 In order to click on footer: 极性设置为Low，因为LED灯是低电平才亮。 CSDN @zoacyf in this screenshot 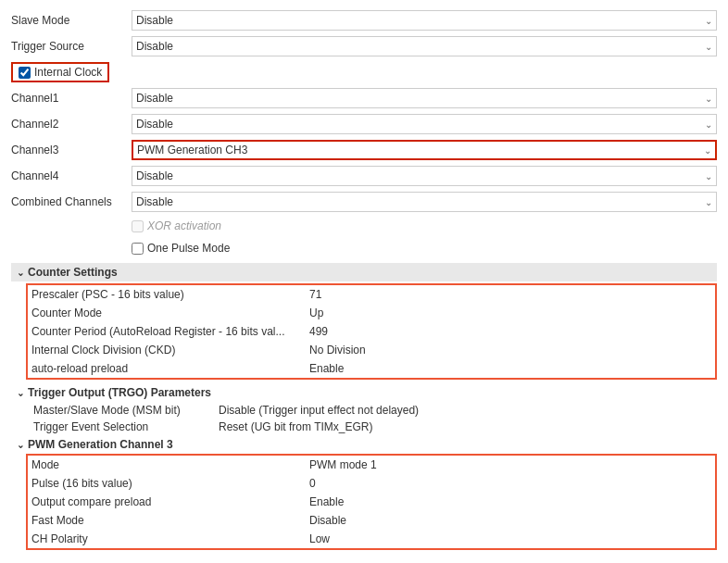, I will do `click(364, 560)`.